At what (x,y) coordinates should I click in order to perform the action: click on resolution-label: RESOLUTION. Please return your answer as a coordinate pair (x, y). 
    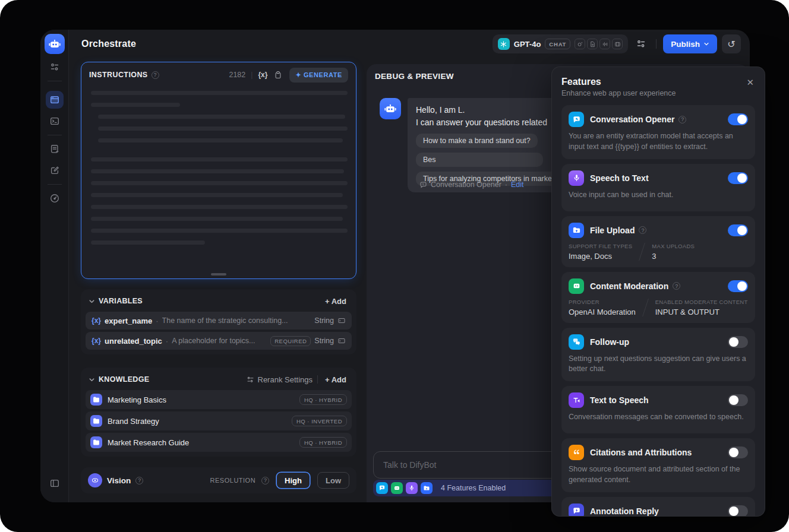
    Looking at the image, I should click on (233, 480).